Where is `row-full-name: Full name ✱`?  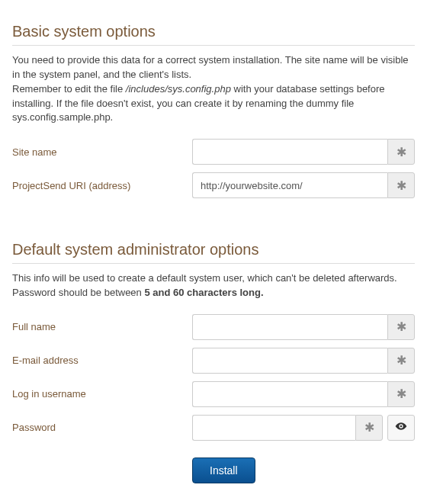
row-full-name: Full name ✱ is located at coordinates (214, 327).